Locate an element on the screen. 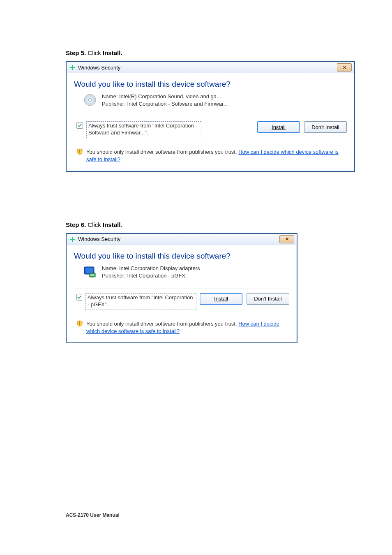 The width and height of the screenshot is (392, 555). device-name: Name: Intel Corporation Display adapters is located at coordinates (151, 268).